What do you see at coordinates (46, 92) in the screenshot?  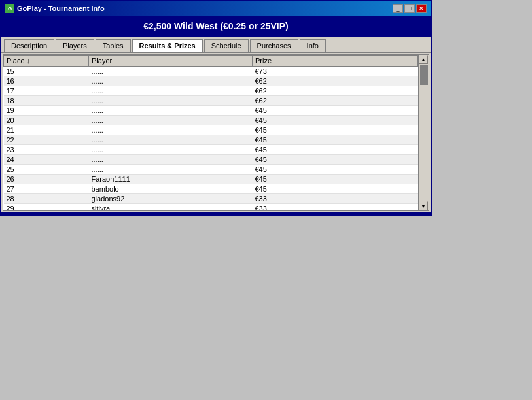 I see `cell-place: 17` at bounding box center [46, 92].